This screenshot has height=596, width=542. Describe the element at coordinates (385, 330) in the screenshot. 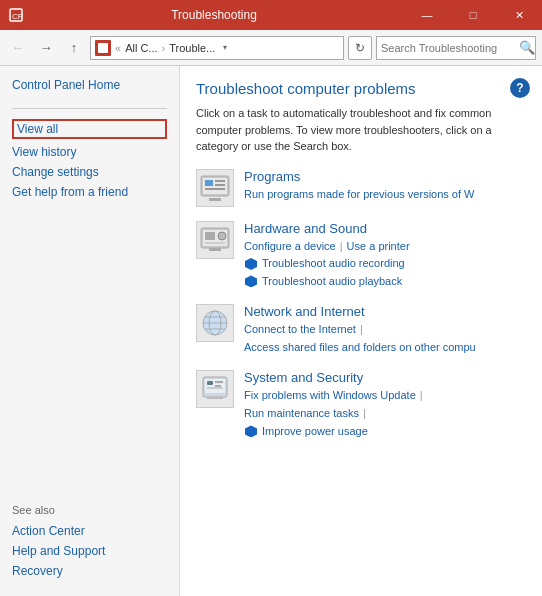

I see `network-sub-line-1: Connect to the Internet |` at that location.